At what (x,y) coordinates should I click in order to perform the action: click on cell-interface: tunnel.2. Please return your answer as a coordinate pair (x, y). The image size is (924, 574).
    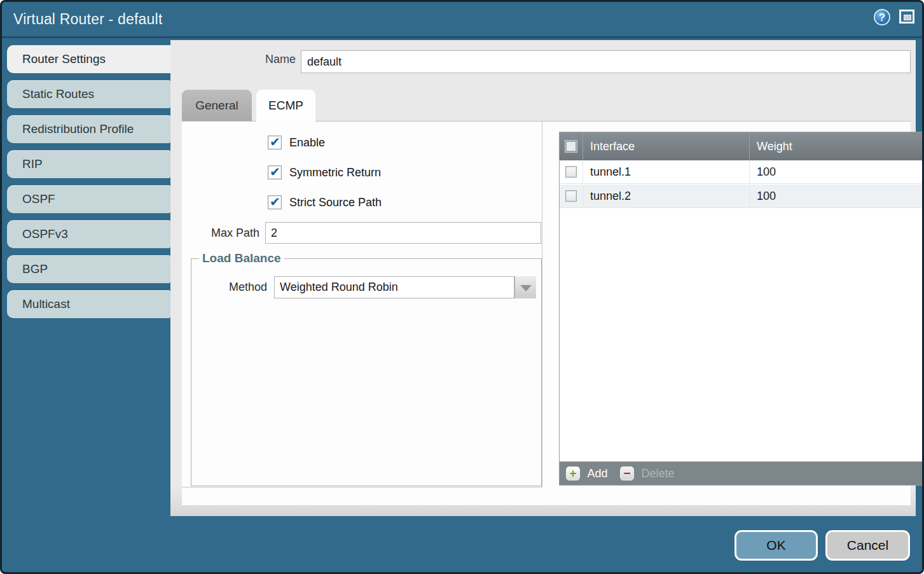
    Looking at the image, I should click on (666, 196).